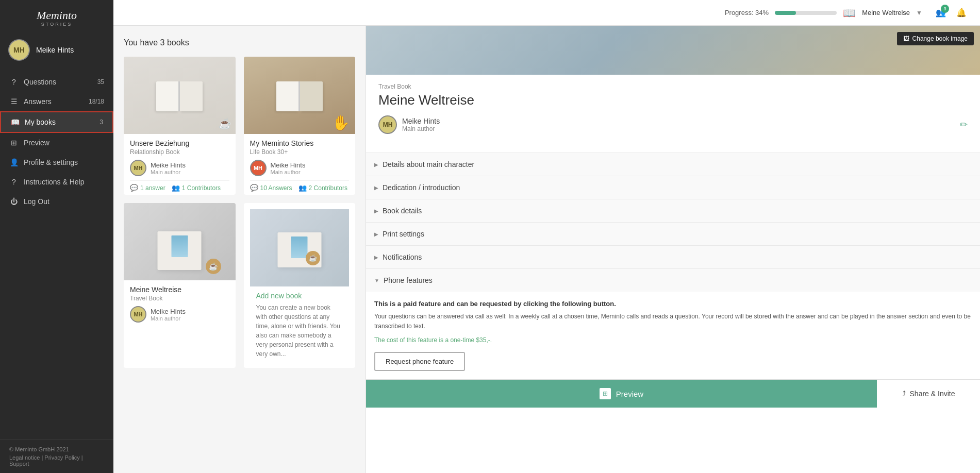 Image resolution: width=980 pixels, height=473 pixels. I want to click on sidebar-nav: ? Questions 35 ☰ Answers 18/18 📖 My book…, so click(57, 254).